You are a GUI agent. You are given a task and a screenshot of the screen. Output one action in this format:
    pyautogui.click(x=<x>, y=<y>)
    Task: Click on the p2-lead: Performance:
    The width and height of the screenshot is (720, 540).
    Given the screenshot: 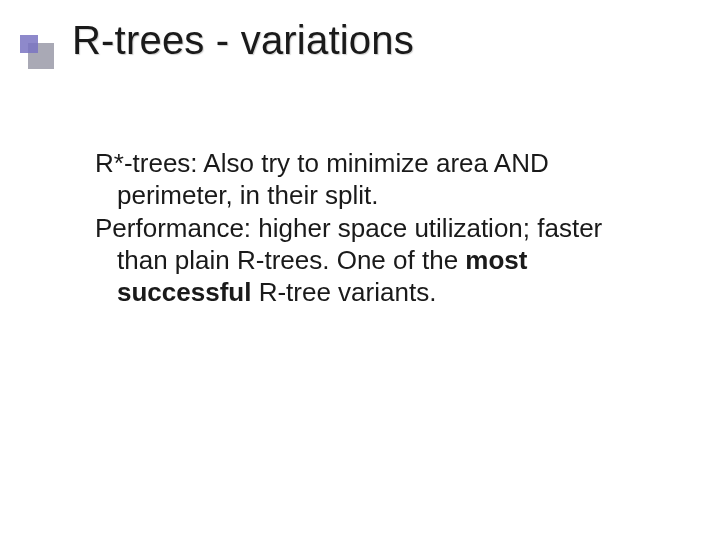 What is the action you would take?
    pyautogui.click(x=173, y=228)
    